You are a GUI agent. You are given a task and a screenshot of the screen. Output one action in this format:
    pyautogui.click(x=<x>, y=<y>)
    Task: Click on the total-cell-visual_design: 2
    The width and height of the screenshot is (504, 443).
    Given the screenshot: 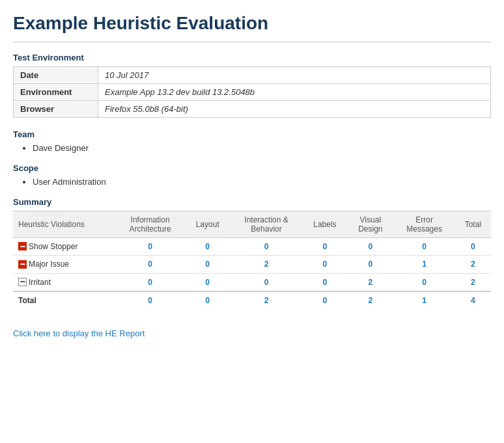 What is the action you would take?
    pyautogui.click(x=370, y=301)
    